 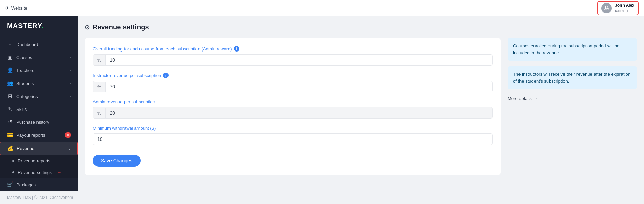 What do you see at coordinates (16, 8) in the screenshot?
I see `website-link: ✈ Website` at bounding box center [16, 8].